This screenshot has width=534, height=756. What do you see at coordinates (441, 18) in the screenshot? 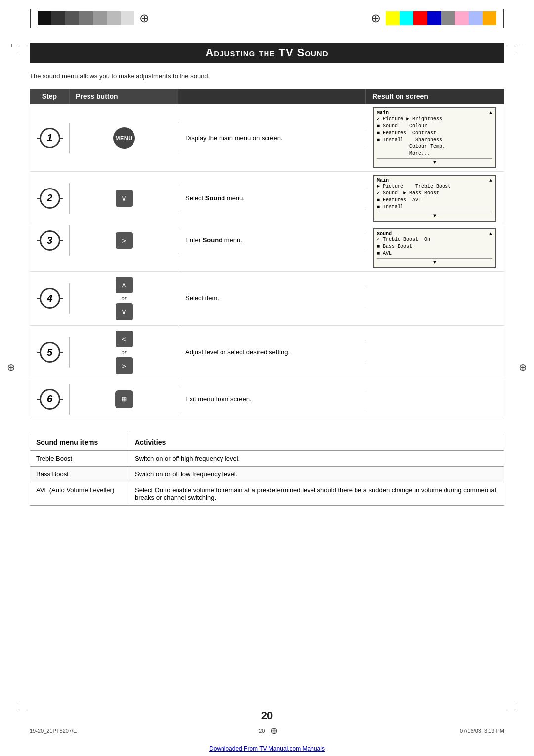
I see `color-bar-right` at bounding box center [441, 18].